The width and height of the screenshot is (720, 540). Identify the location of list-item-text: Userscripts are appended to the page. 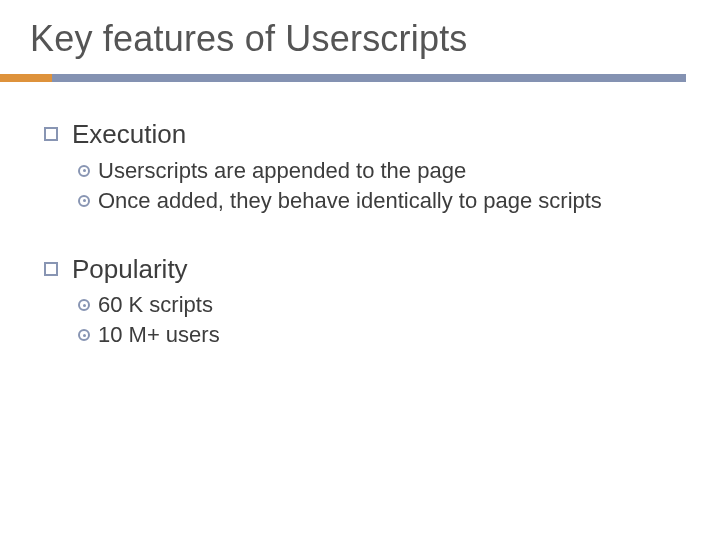
(282, 171).